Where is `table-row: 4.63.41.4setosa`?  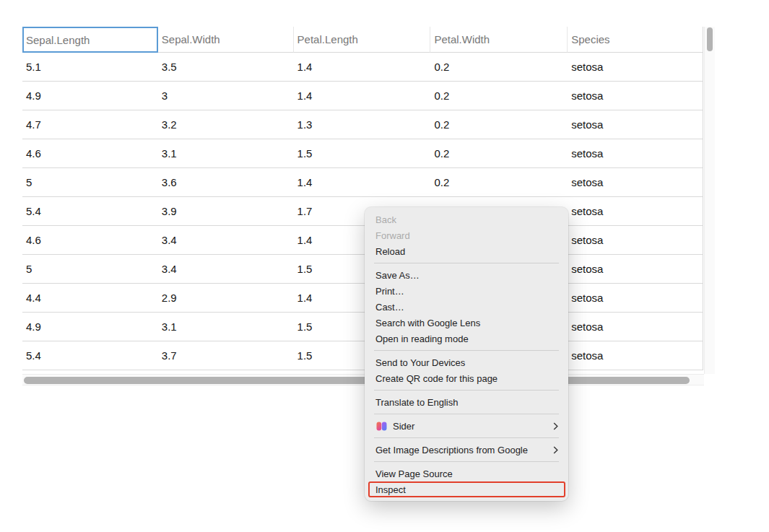 table-row: 4.63.41.4setosa is located at coordinates (362, 240).